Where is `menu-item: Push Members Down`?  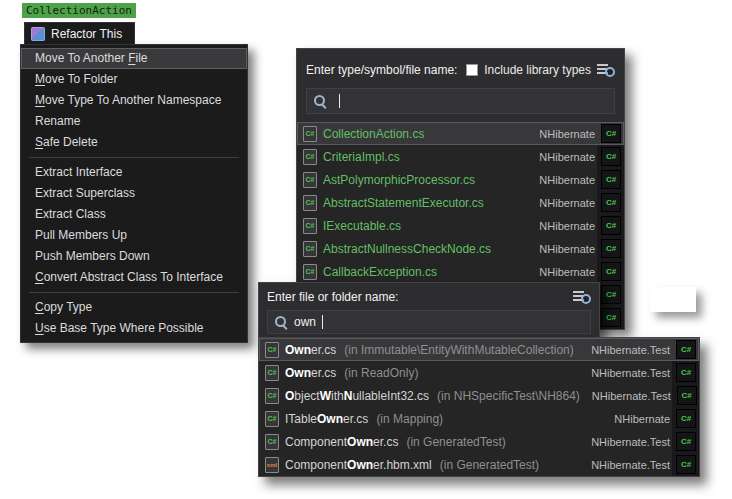
menu-item: Push Members Down is located at coordinates (134, 256).